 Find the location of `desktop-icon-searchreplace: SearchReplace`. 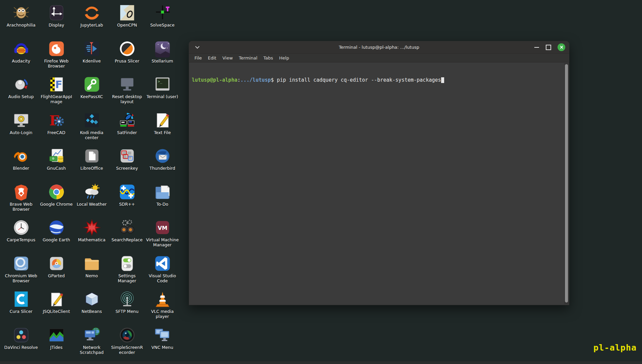

desktop-icon-searchreplace: SearchReplace is located at coordinates (127, 235).